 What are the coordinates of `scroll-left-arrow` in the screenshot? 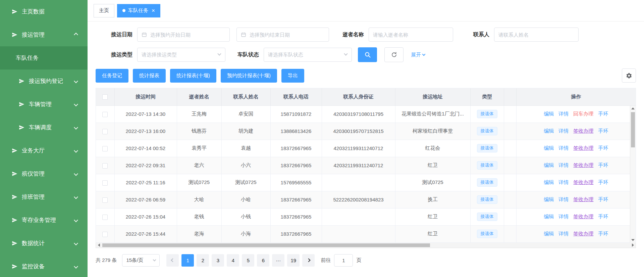 It's located at (99, 245).